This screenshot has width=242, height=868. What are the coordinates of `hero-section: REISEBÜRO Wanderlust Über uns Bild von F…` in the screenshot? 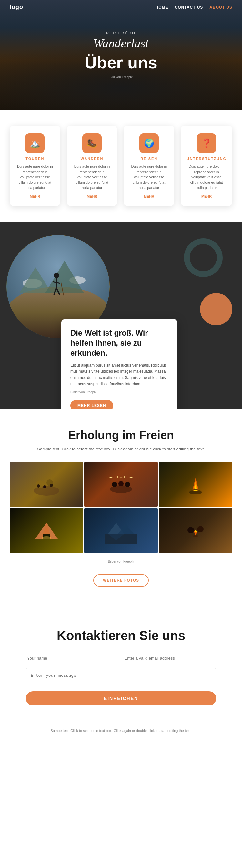 It's located at (121, 55).